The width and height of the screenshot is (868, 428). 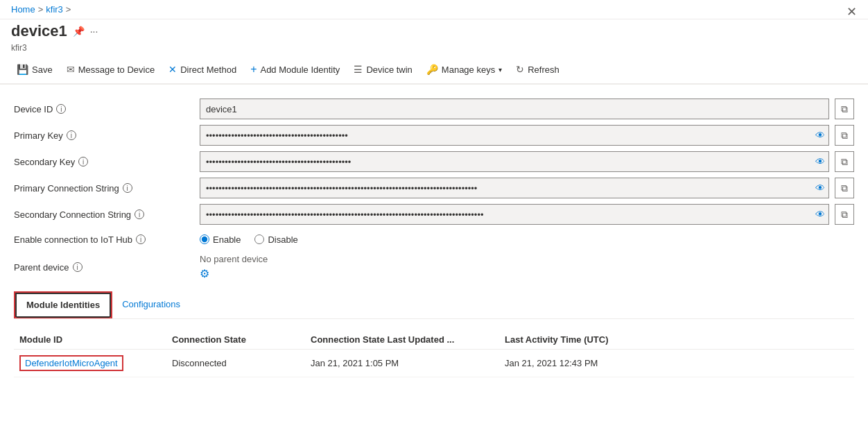 I want to click on breadcrumb-sep2: >, so click(x=69, y=10).